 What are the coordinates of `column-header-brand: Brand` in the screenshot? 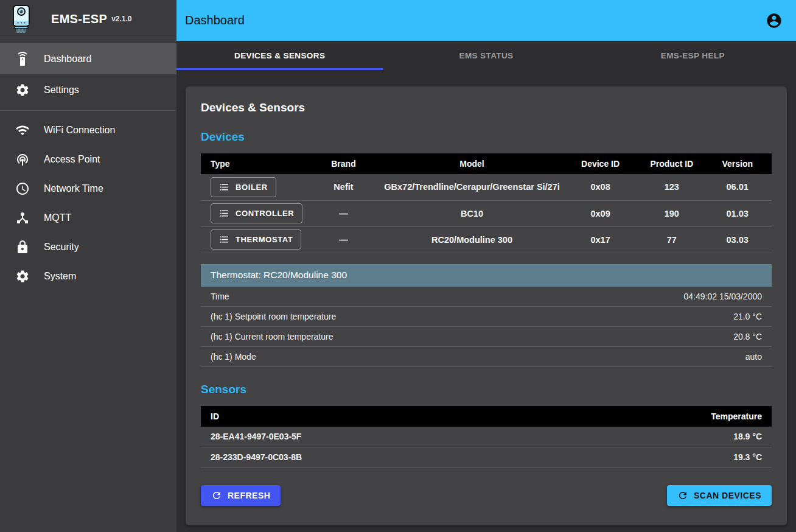 It's located at (343, 164).